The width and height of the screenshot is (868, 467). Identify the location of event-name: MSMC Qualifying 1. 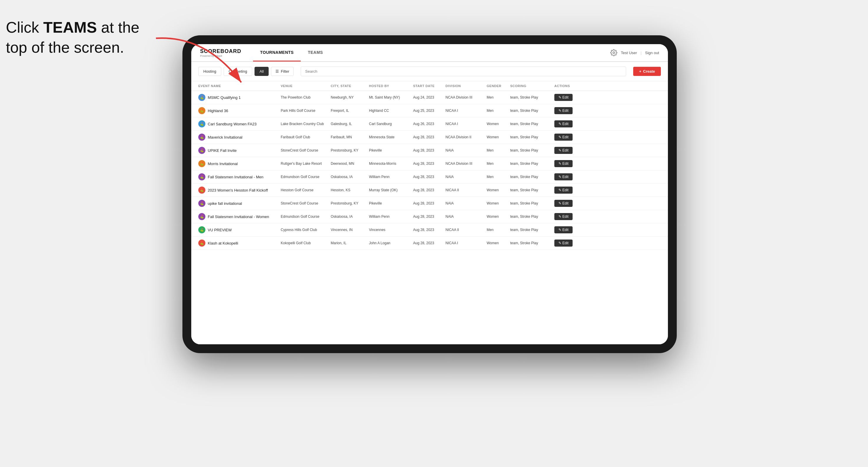
(224, 98).